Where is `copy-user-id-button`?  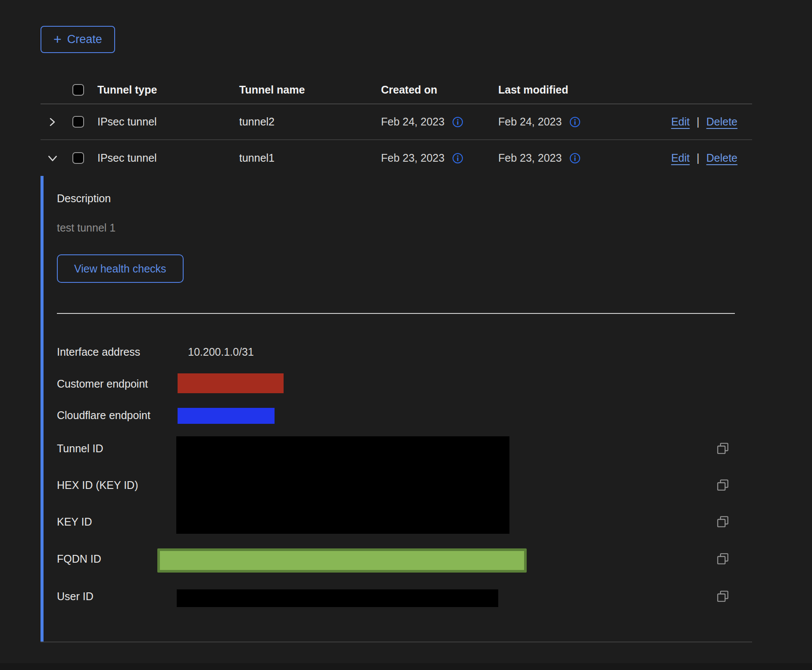
copy-user-id-button is located at coordinates (723, 596).